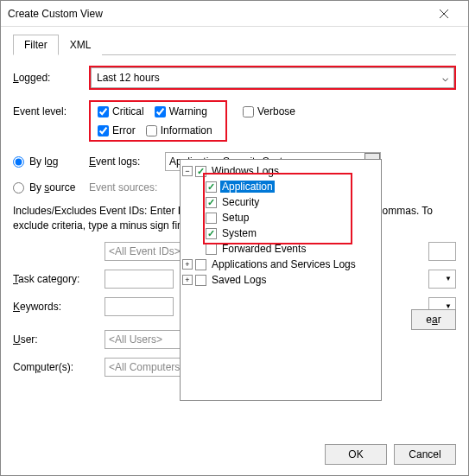 The width and height of the screenshot is (469, 476). I want to click on logged-value: Last 12 hours, so click(128, 78).